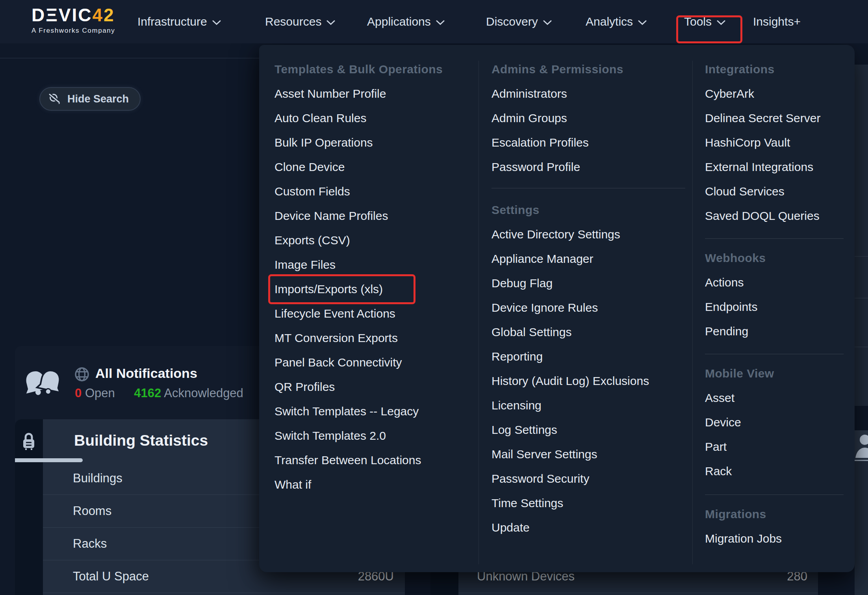  I want to click on nav-resources: Resources, so click(300, 22).